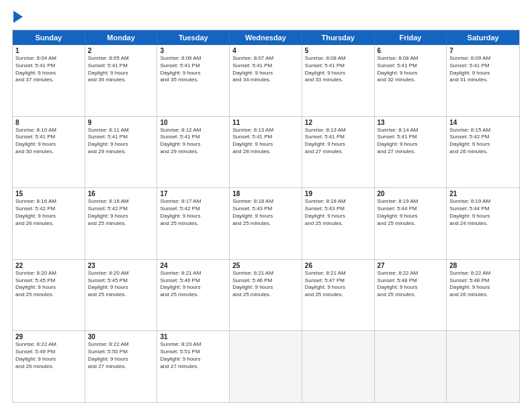  What do you see at coordinates (483, 38) in the screenshot?
I see `weekday-header: Saturday` at bounding box center [483, 38].